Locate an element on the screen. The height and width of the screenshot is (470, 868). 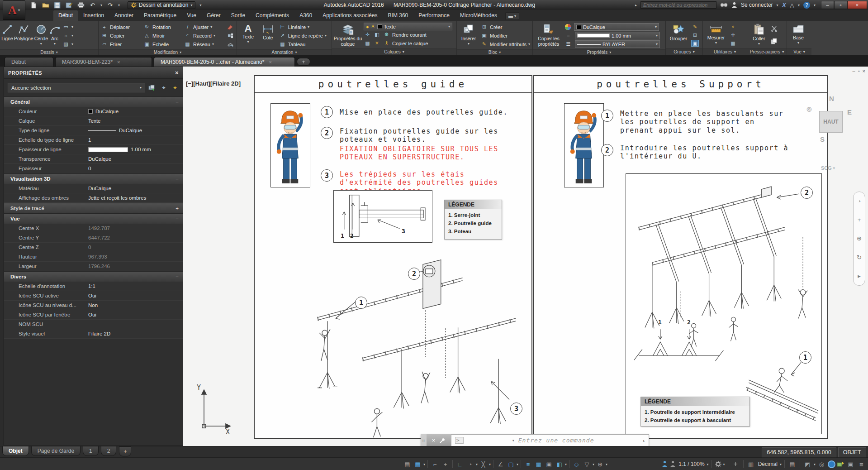
new-file-button is located at coordinates (33, 5).